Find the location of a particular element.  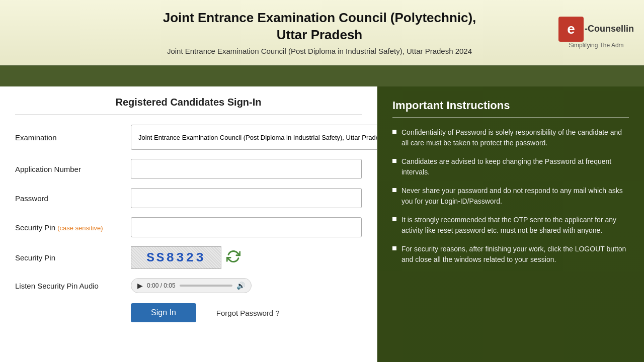

captcha-image: SS8323 is located at coordinates (176, 257).